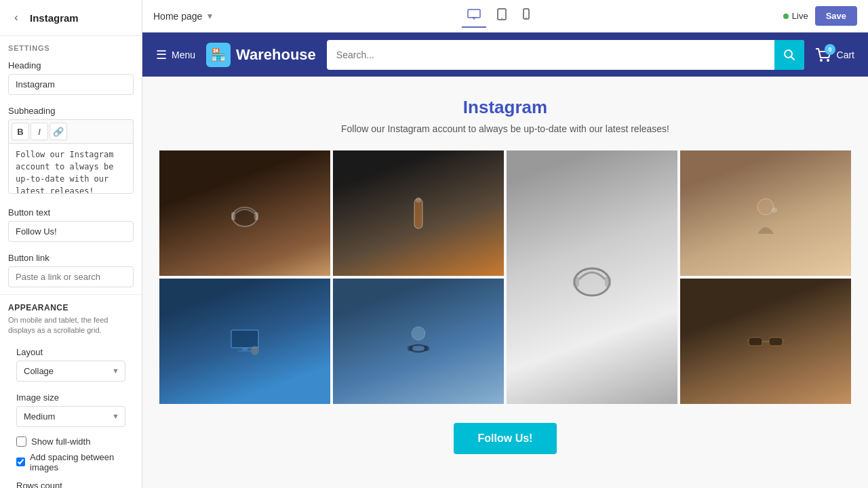 This screenshot has height=488, width=868. I want to click on follow-button: Follow Us!, so click(506, 439).